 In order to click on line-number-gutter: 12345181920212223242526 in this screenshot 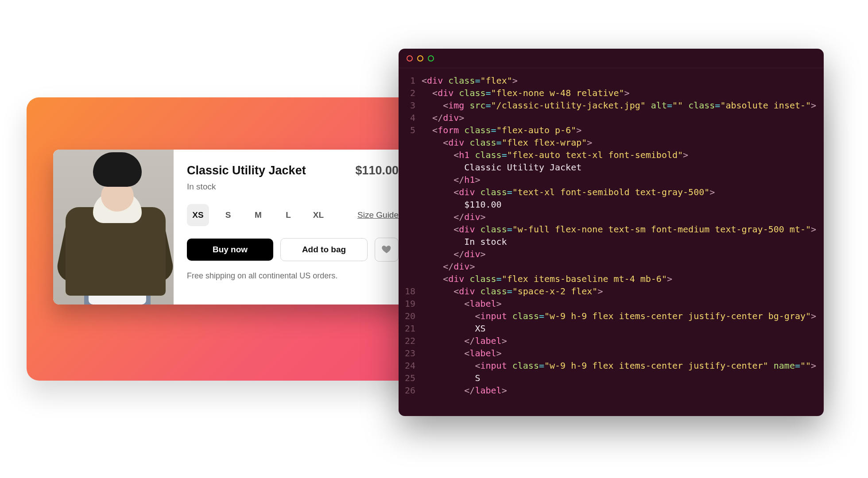, I will do `click(410, 242)`.